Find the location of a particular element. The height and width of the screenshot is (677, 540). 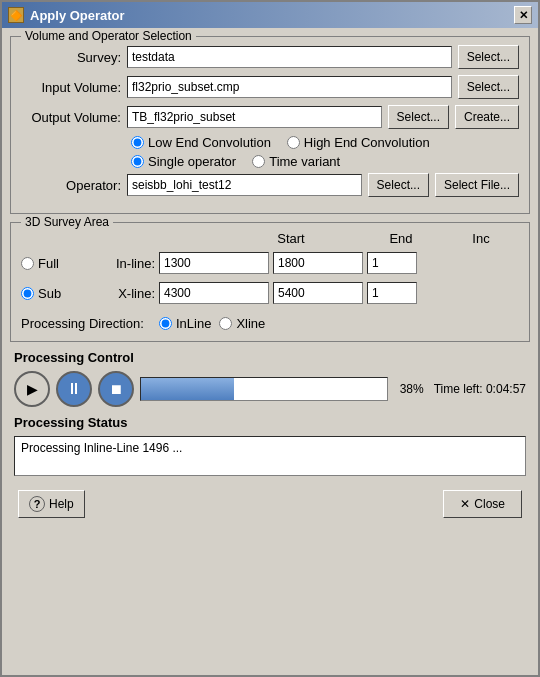

play-button is located at coordinates (32, 389).